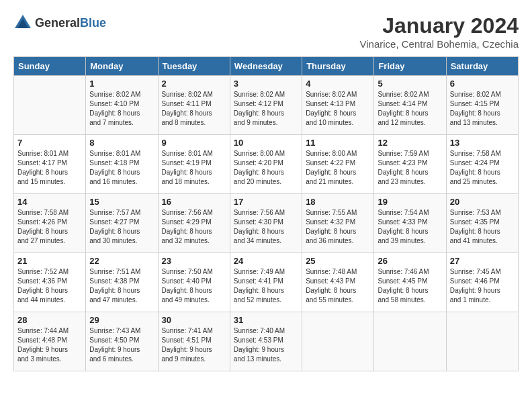 This screenshot has width=532, height=411. Describe the element at coordinates (193, 342) in the screenshot. I see `calendar-cell: 30Sunrise: 7:41 AM Sunset: 4:51 PM Dayli…` at that location.